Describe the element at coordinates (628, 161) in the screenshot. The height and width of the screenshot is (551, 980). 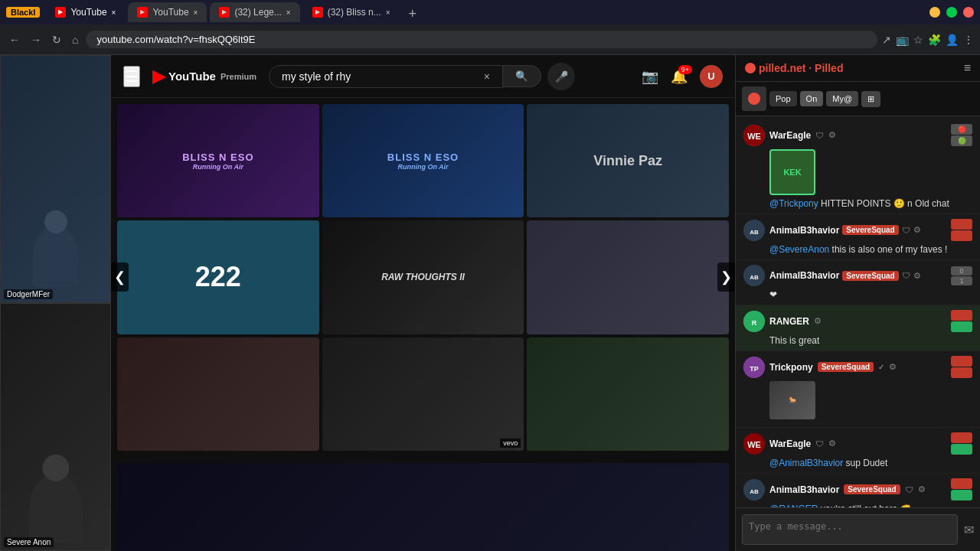
I see `thumbnail-item-3: Vinnie Paz` at that location.